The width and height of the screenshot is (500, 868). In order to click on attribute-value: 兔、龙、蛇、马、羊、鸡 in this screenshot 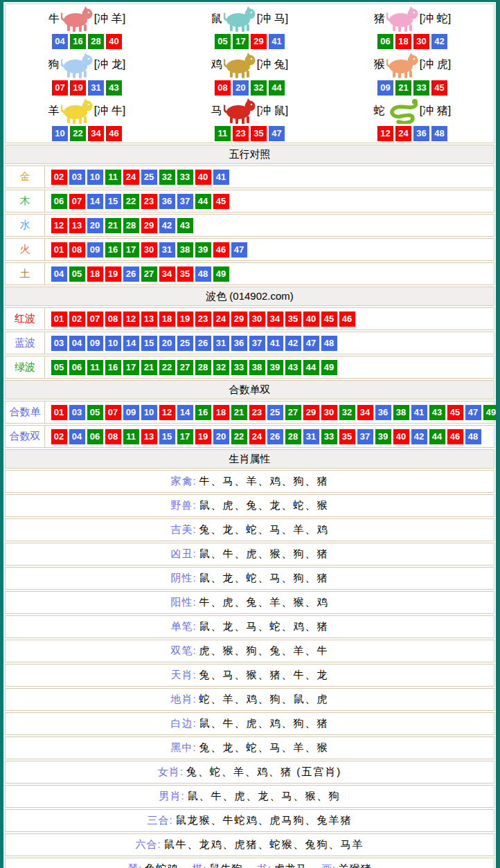, I will do `click(265, 530)`.